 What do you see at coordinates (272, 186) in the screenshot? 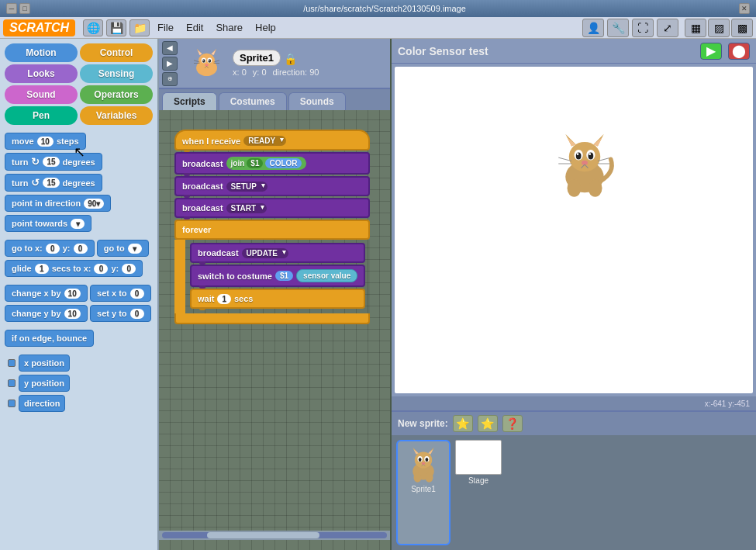
I see `block-broadcast-setup: broadcast SETUP` at bounding box center [272, 186].